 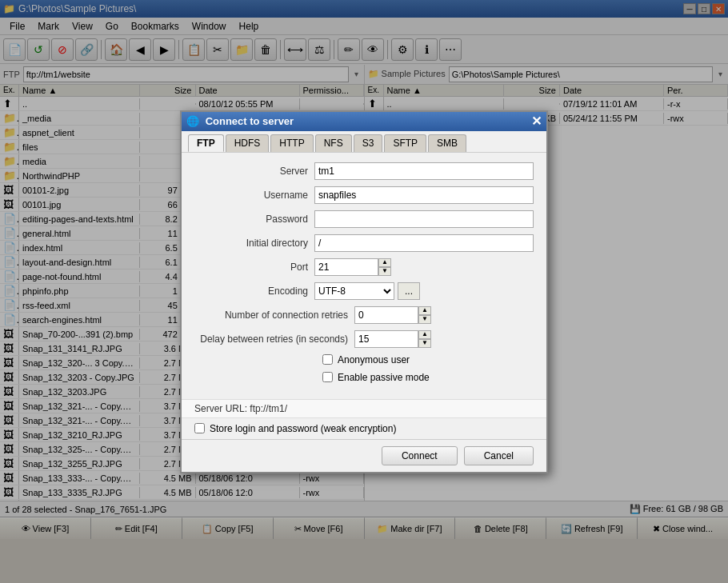 What do you see at coordinates (386, 315) in the screenshot?
I see `retries-input` at bounding box center [386, 315].